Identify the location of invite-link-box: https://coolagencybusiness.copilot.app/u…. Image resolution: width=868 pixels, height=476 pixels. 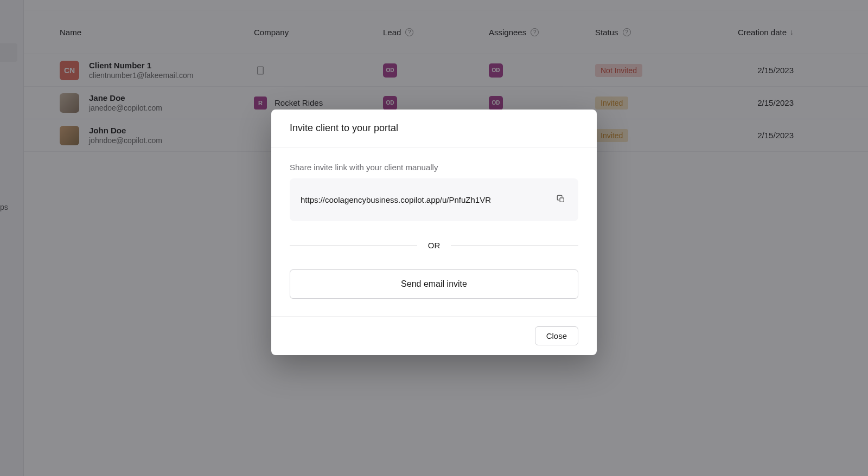
(434, 200).